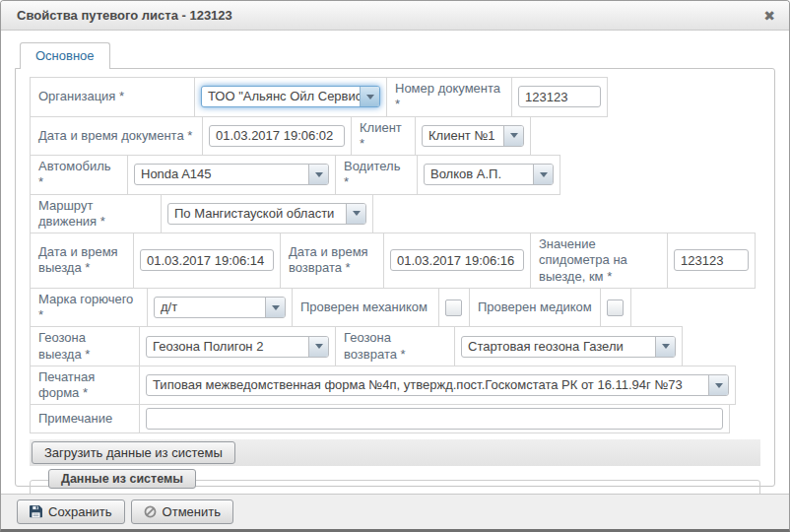 Image resolution: width=790 pixels, height=532 pixels. Describe the element at coordinates (711, 260) in the screenshot. I see `odometer-depart-input` at that location.